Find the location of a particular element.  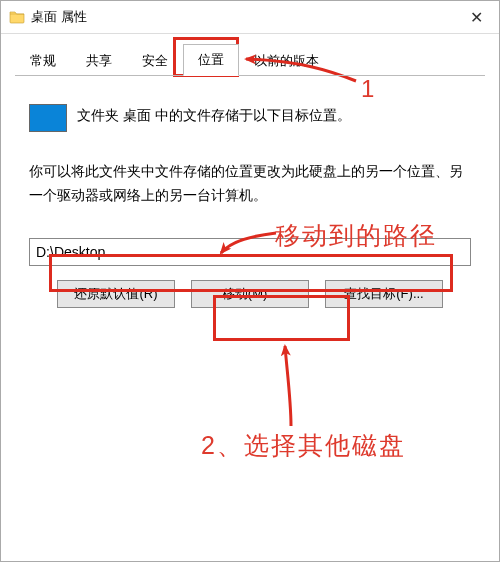

button-row: 还原默认值(R) 移动(M)... 查找目标(F)... is located at coordinates (250, 294).